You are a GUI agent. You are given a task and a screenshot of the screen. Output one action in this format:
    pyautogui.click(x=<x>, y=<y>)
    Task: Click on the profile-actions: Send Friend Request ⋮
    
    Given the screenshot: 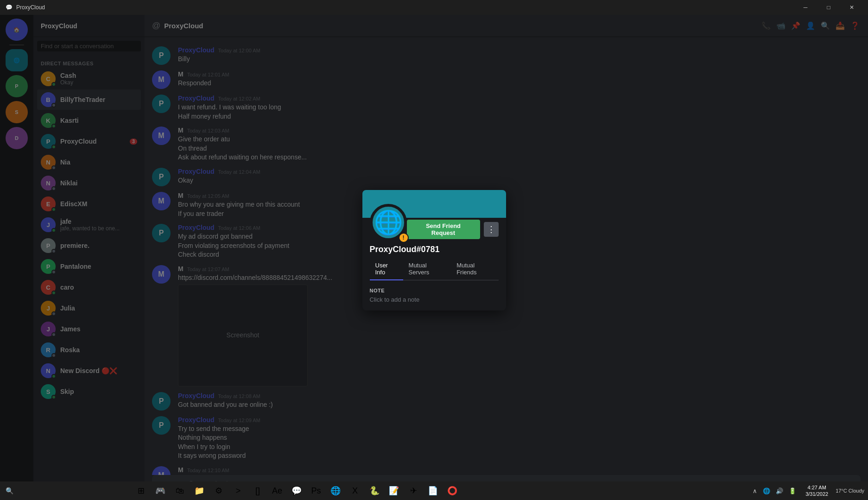 What is the action you would take?
    pyautogui.click(x=453, y=230)
    